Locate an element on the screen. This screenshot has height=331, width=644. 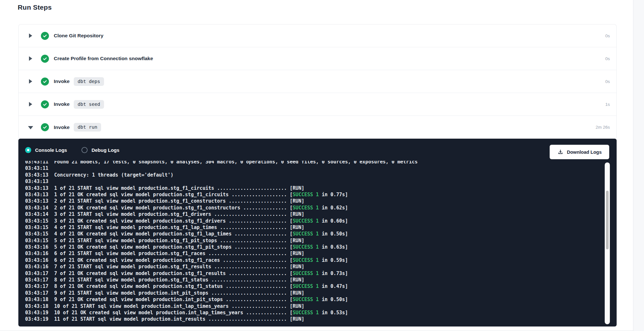
log-type-radio: Console Logs is located at coordinates (46, 150).